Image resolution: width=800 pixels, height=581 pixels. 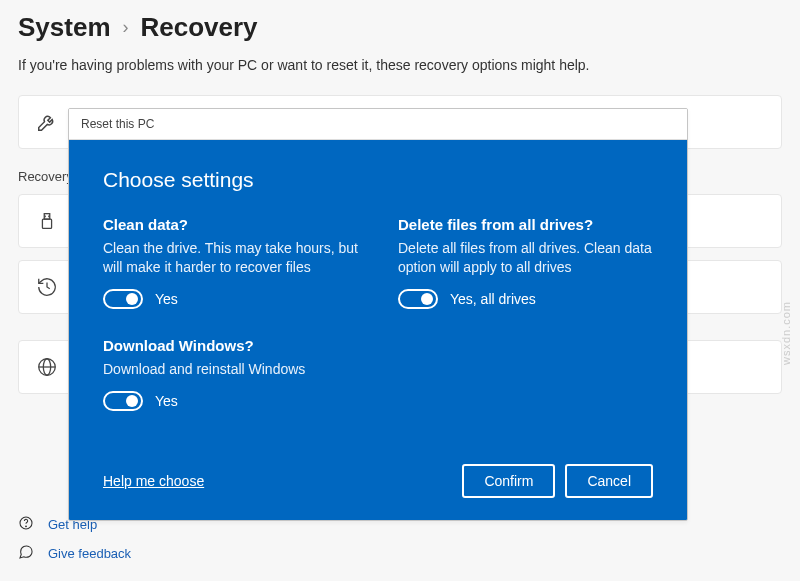 What do you see at coordinates (126, 28) in the screenshot?
I see `chevron-right-icon: ›` at bounding box center [126, 28].